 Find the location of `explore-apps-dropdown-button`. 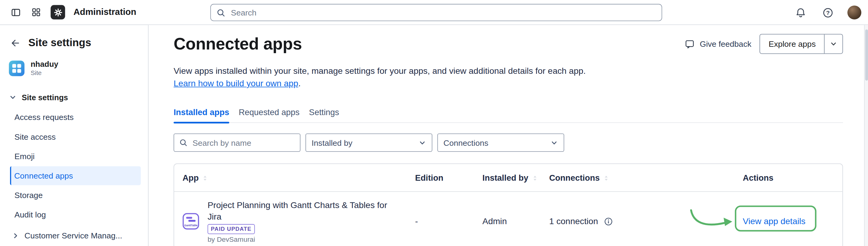

explore-apps-dropdown-button is located at coordinates (834, 44).